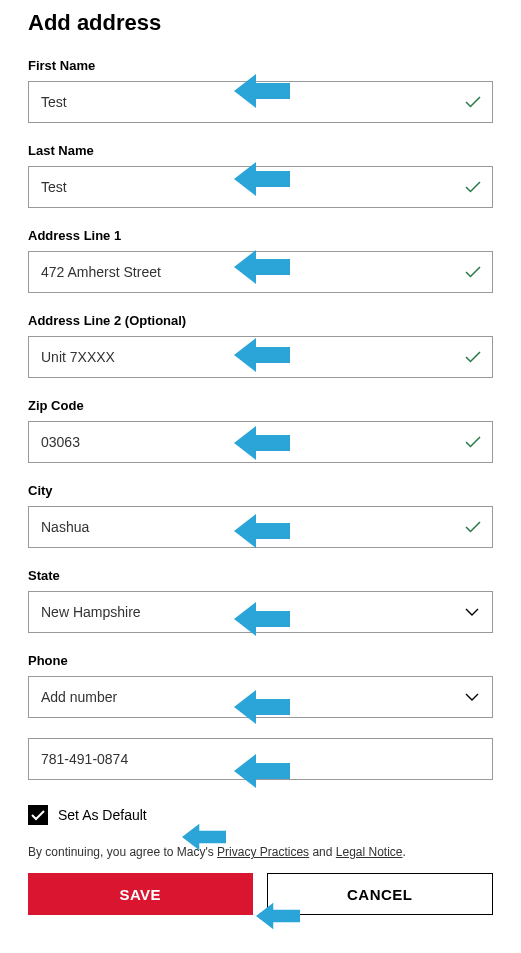  I want to click on set-default-row: Set As Default, so click(260, 815).